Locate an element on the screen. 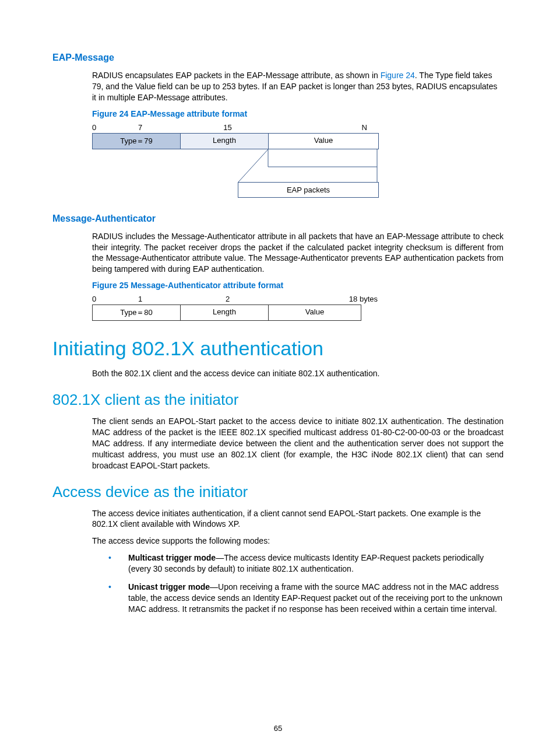  scale-tick: 7 is located at coordinates (140, 127).